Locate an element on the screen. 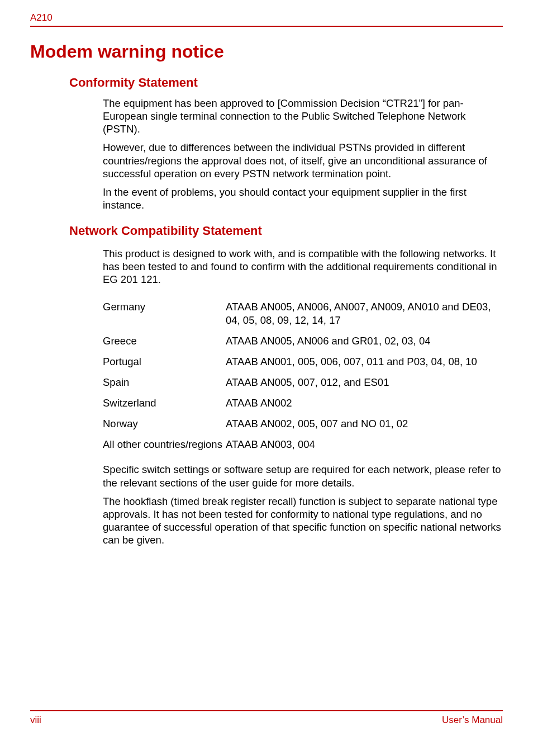 Image resolution: width=533 pixels, height=756 pixels. footer-rule is located at coordinates (266, 711).